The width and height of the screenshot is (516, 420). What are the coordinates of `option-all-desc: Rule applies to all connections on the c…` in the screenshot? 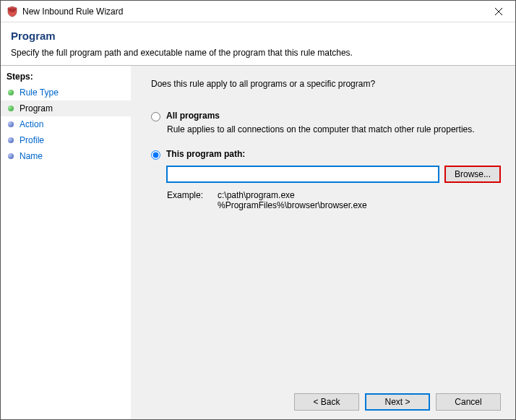 It's located at (334, 129).